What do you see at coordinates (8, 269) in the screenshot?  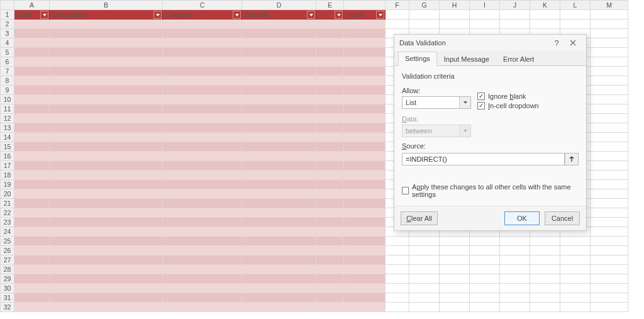 I see `row-header: 28` at bounding box center [8, 269].